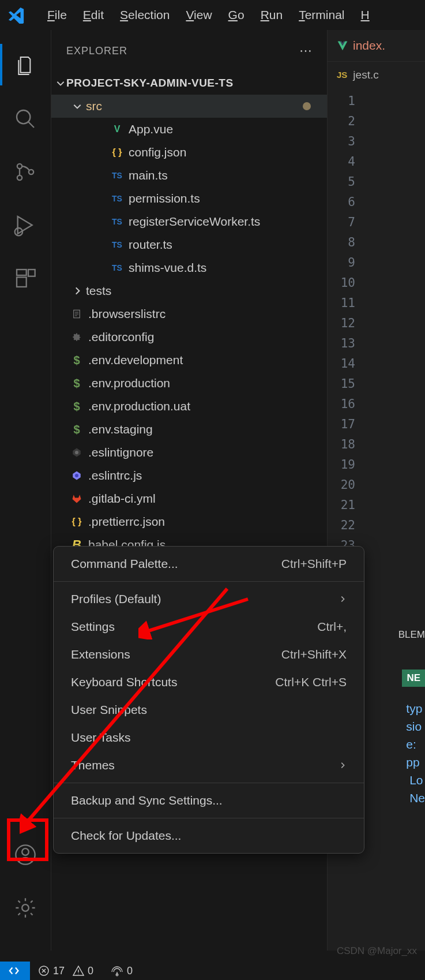 This screenshot has width=425, height=980. Describe the element at coordinates (344, 304) in the screenshot. I see `line-number: 11` at that location.